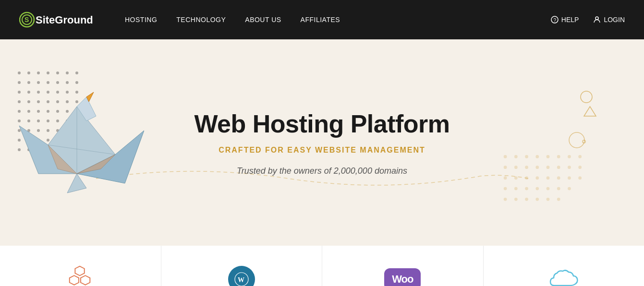  I want to click on card-web: RELIABLE Web, so click(81, 266).